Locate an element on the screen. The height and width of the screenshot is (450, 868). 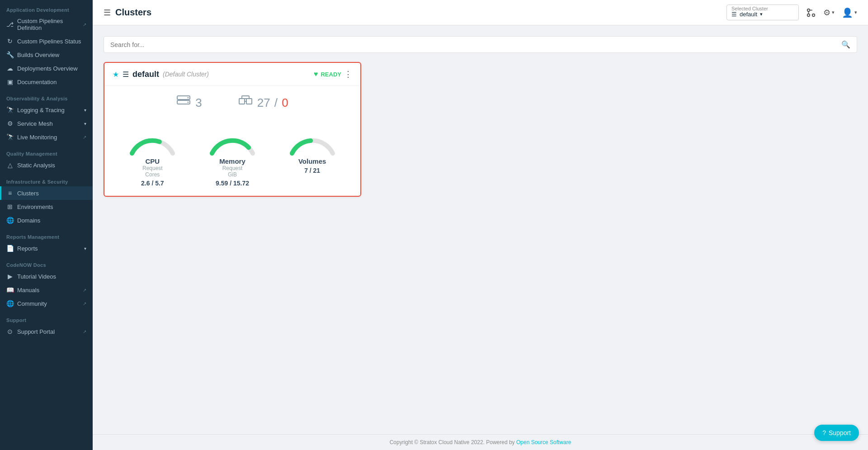
cluster-selector: Selected Cluster ☰ default ▾ is located at coordinates (763, 13).